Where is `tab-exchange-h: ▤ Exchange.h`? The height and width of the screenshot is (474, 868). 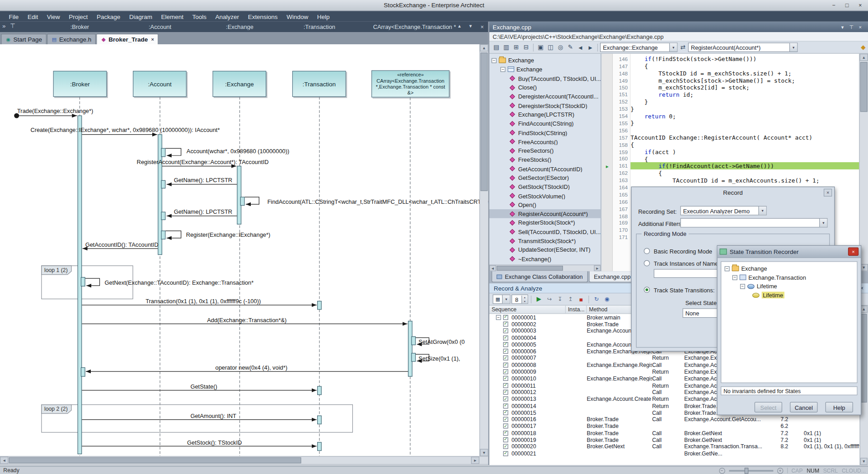
tab-exchange-h: ▤ Exchange.h is located at coordinates (71, 39).